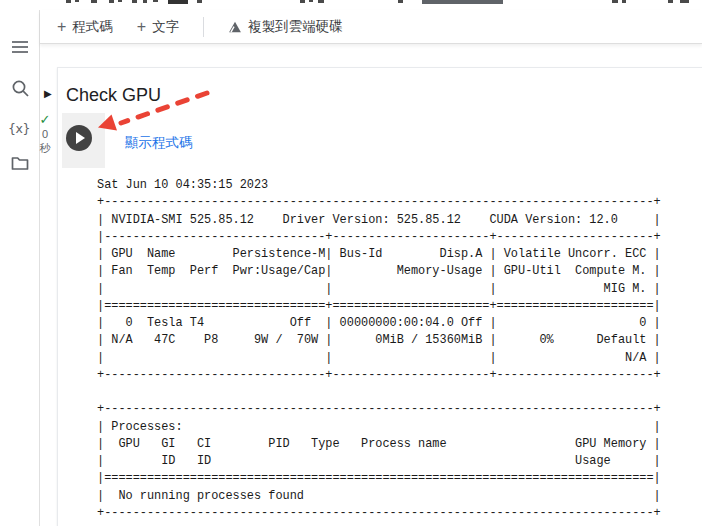 This screenshot has width=702, height=526. Describe the element at coordinates (80, 138) in the screenshot. I see `play-icon` at that location.